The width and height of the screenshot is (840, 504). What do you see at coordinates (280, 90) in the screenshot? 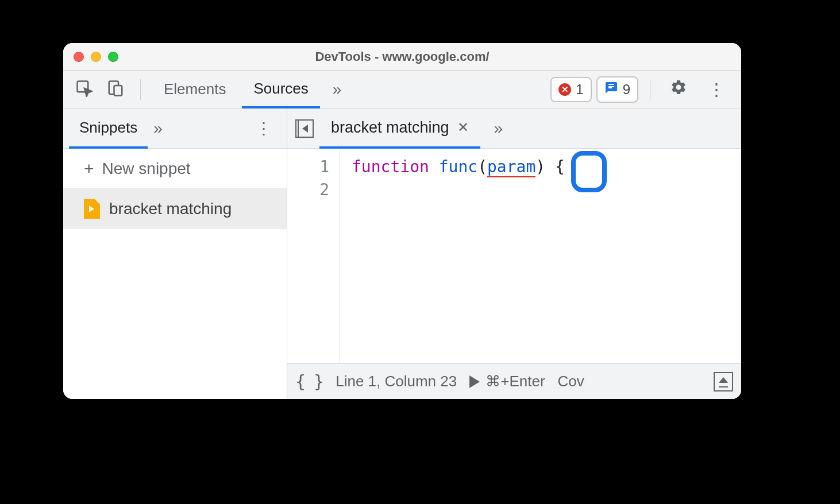
I see `tab-sources: Sources` at bounding box center [280, 90].